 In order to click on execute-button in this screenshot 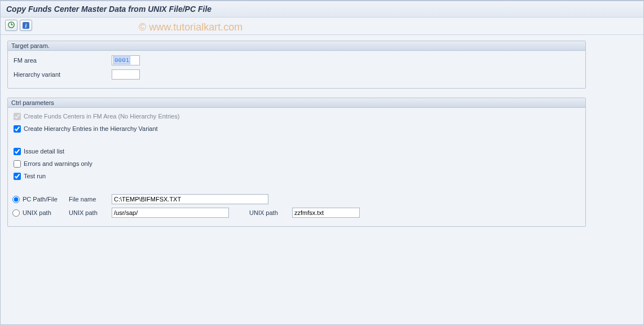, I will do `click(11, 25)`.